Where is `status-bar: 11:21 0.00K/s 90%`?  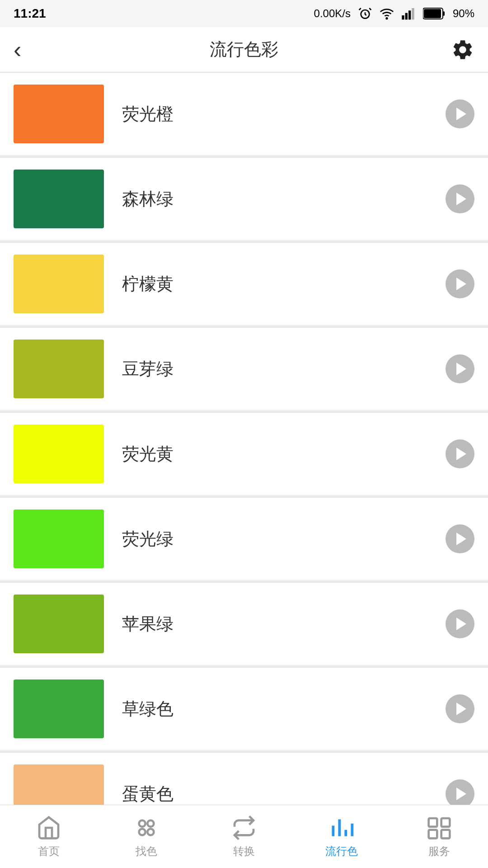 status-bar: 11:21 0.00K/s 90% is located at coordinates (244, 14).